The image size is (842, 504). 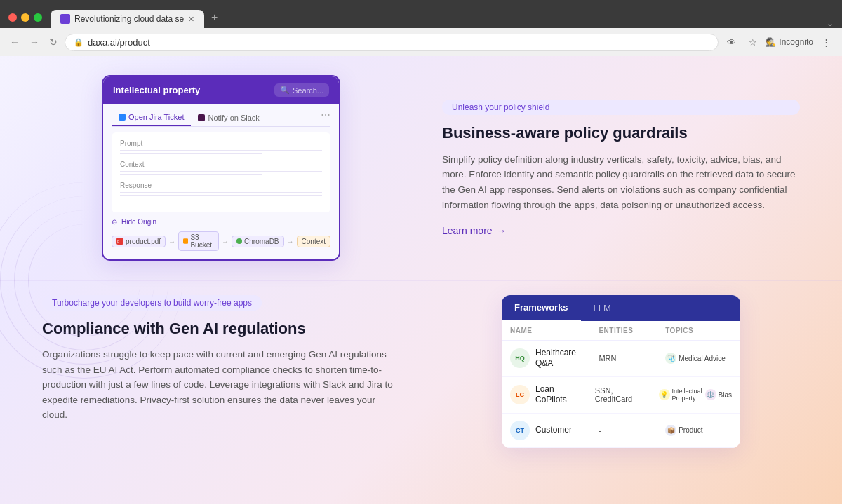 I want to click on pipeline-context: Context, so click(x=314, y=241).